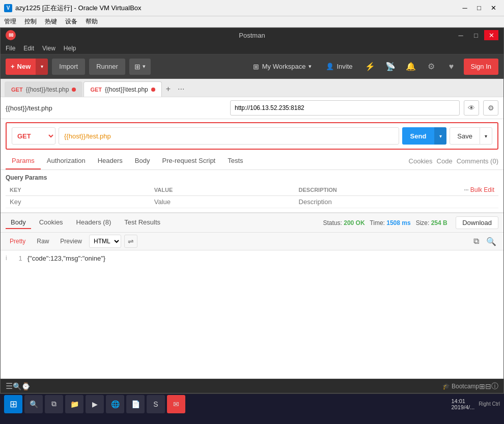 The height and width of the screenshot is (424, 504). What do you see at coordinates (17, 386) in the screenshot?
I see `search-status-button: 🔍` at bounding box center [17, 386].